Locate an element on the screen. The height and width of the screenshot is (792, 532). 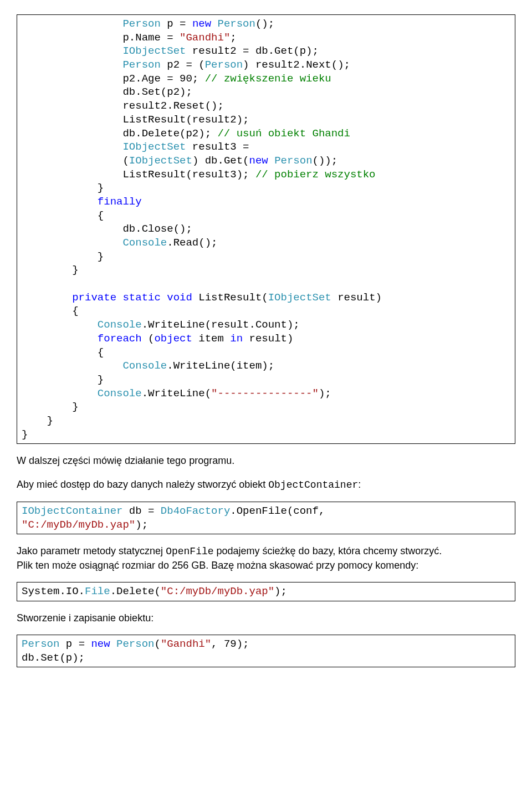
code-token: foreach is located at coordinates (120, 339).